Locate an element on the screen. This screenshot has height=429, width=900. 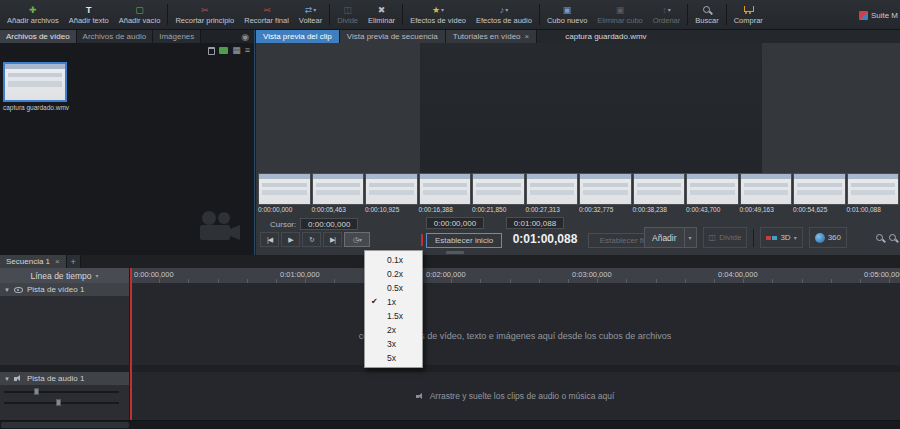
add-text-button: T Añadir texto is located at coordinates (89, 14).